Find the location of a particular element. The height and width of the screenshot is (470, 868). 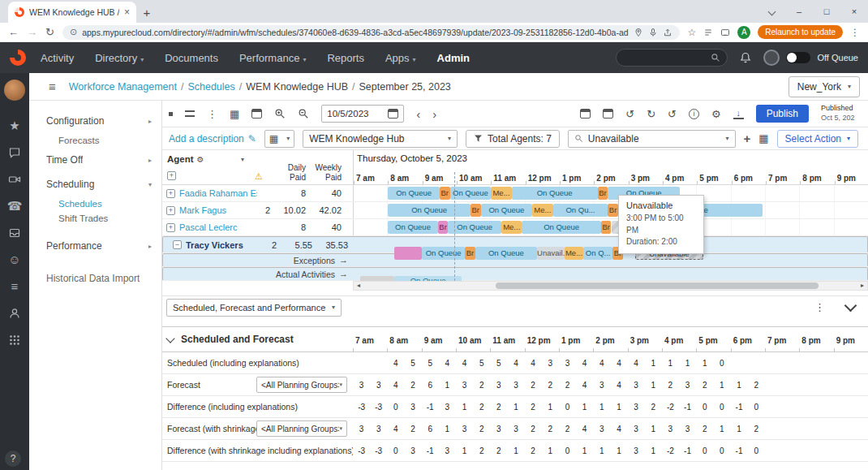

redo-icon: ↻ is located at coordinates (651, 114).